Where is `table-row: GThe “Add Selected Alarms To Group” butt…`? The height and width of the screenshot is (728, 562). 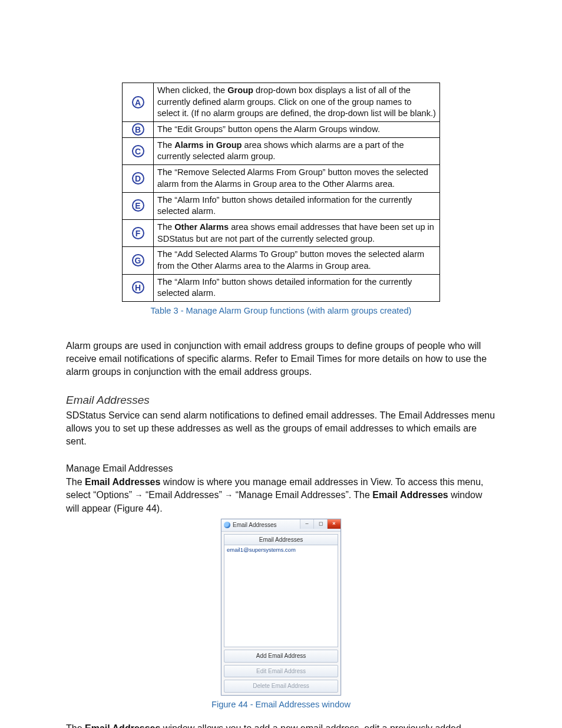
table-row: GThe “Add Selected Alarms To Group” butt… is located at coordinates (282, 261).